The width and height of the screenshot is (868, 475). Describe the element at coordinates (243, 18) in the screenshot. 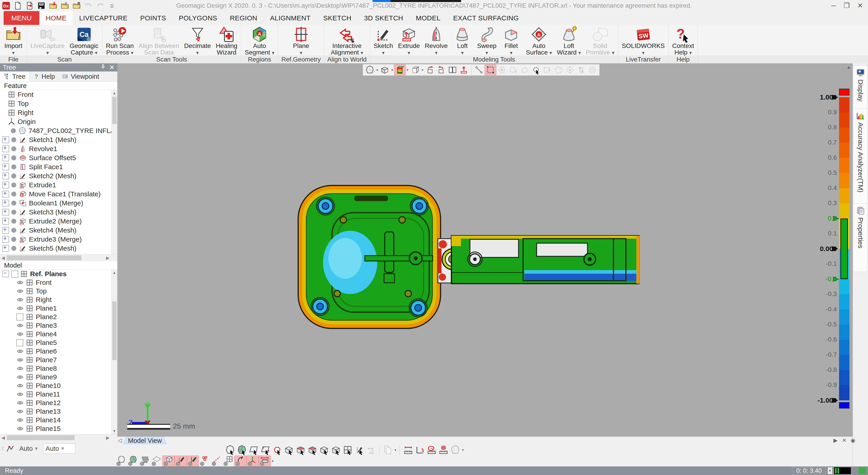

I see `tab-region: REGION` at that location.